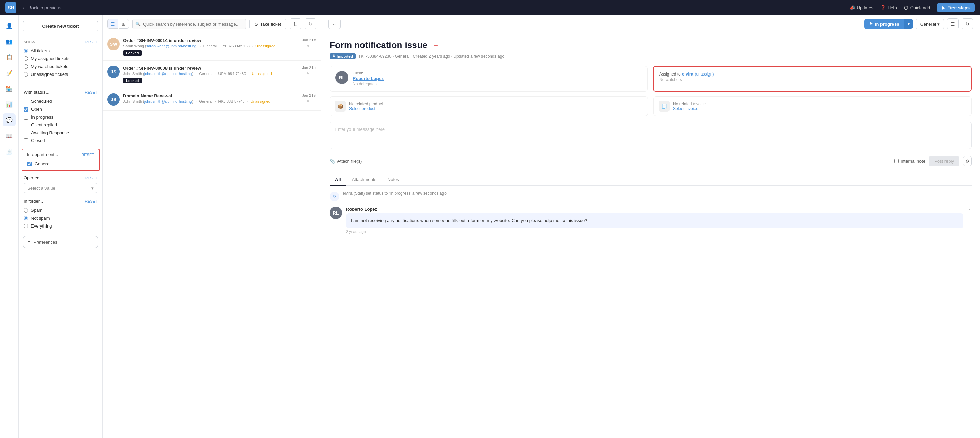 This screenshot has width=980, height=438. I want to click on sidebar-icon-list: 📝, so click(9, 73).